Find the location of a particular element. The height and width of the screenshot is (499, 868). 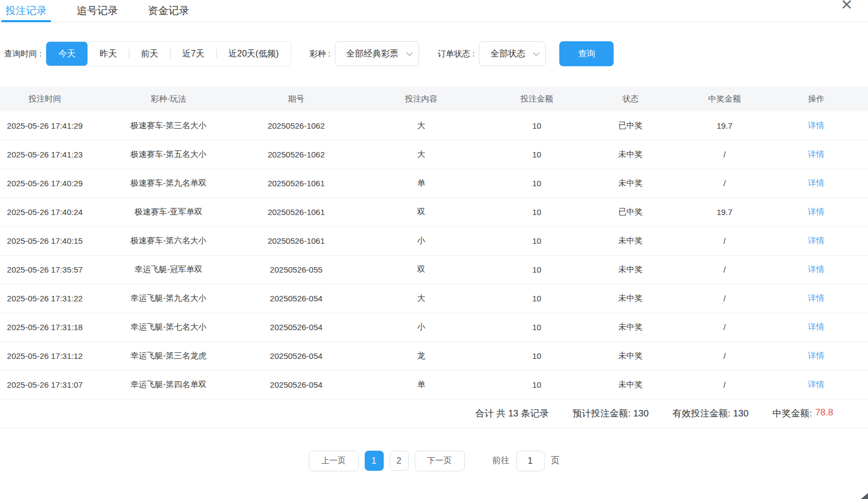

column-header-6: 中奖金额 is located at coordinates (725, 99).